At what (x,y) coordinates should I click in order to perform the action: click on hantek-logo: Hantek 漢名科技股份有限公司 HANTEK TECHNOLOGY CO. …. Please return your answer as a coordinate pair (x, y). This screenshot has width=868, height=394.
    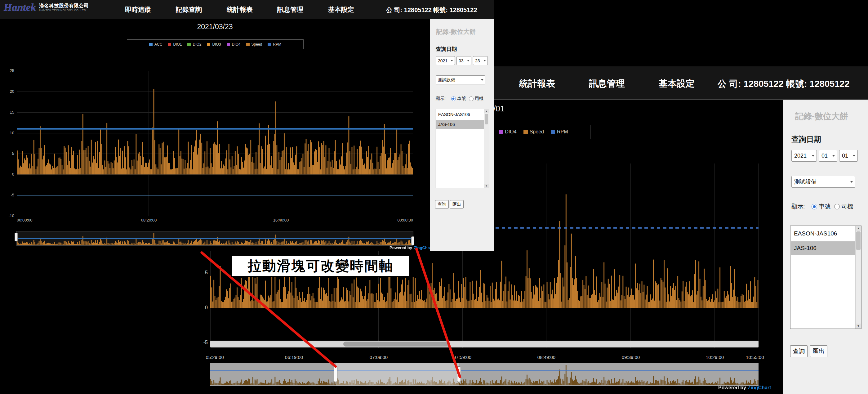
    Looking at the image, I should click on (46, 7).